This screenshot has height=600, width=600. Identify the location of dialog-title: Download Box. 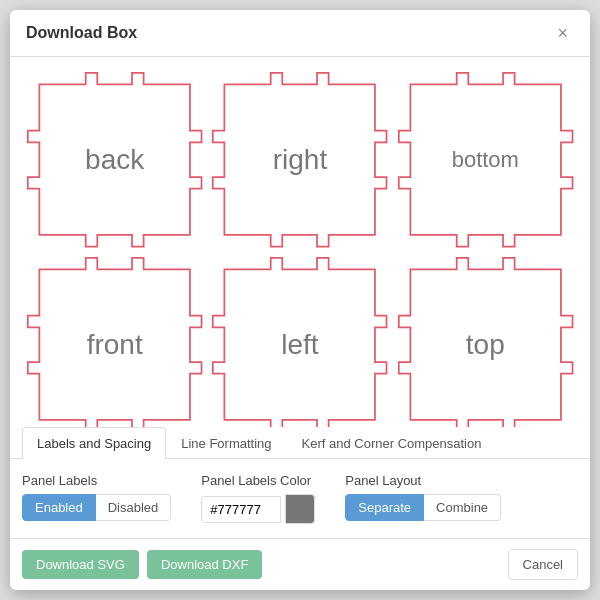
(82, 33).